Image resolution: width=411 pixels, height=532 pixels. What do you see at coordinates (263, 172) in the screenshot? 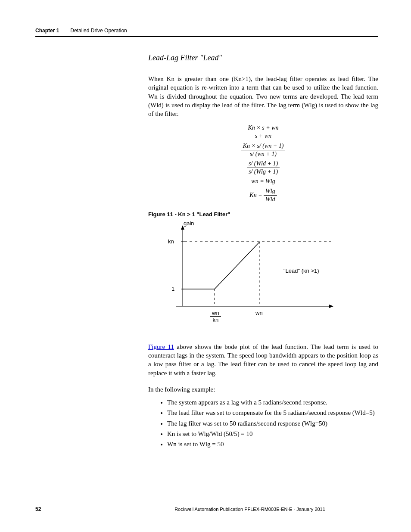
I see `eq3-denominator: s/ (Wlg + 1)` at bounding box center [263, 172].